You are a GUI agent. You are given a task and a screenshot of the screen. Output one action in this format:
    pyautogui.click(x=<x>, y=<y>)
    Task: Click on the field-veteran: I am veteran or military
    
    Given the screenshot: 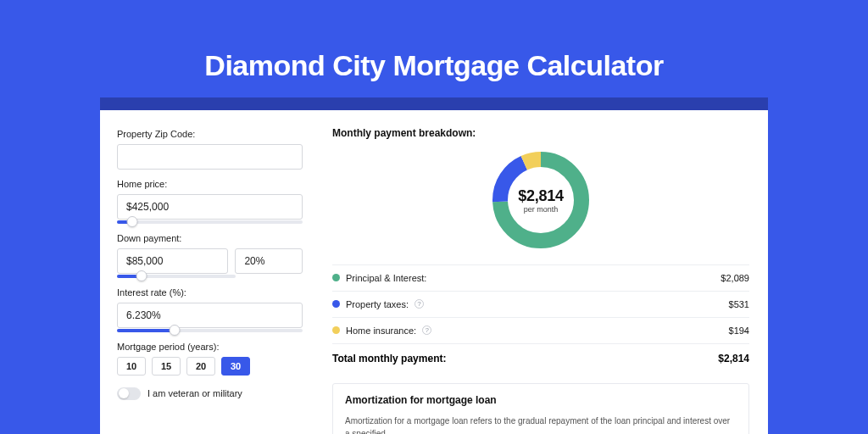 What is the action you would take?
    pyautogui.click(x=210, y=393)
    